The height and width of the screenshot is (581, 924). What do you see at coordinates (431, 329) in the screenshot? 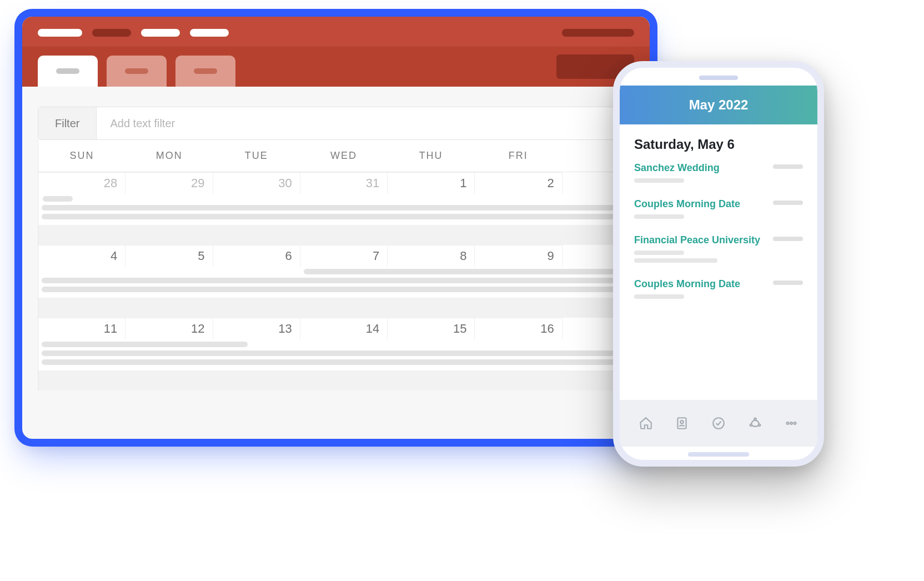
I see `day-cell: 15` at bounding box center [431, 329].